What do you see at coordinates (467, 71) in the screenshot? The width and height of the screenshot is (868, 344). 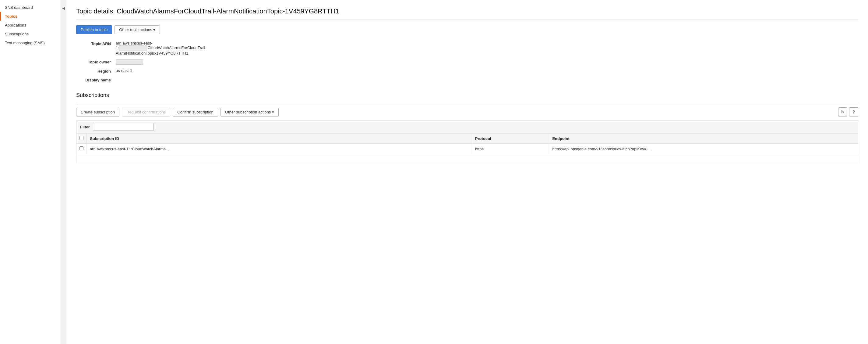 I see `topic-region-row: Region us-east-1` at bounding box center [467, 71].